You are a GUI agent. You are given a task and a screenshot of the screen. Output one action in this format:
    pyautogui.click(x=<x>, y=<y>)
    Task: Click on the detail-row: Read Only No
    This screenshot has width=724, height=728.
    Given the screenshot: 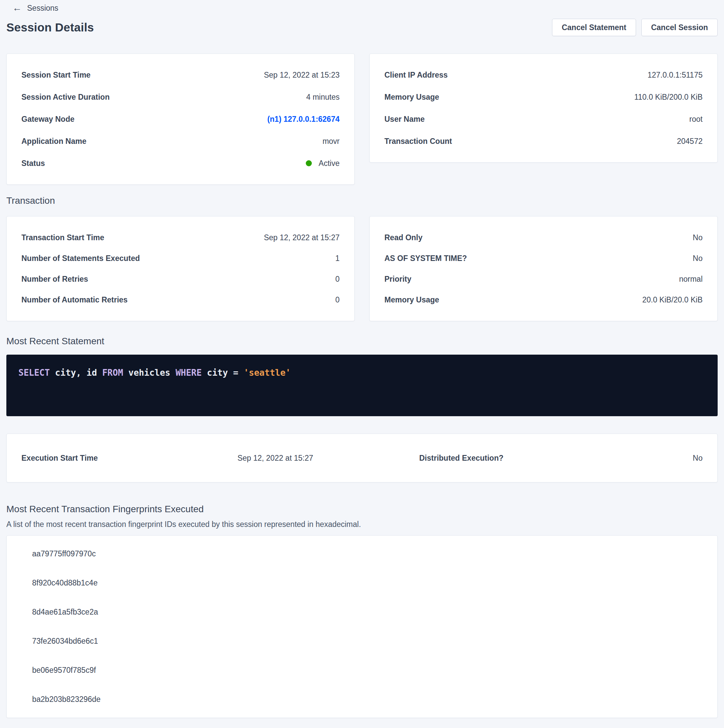 What is the action you would take?
    pyautogui.click(x=543, y=237)
    